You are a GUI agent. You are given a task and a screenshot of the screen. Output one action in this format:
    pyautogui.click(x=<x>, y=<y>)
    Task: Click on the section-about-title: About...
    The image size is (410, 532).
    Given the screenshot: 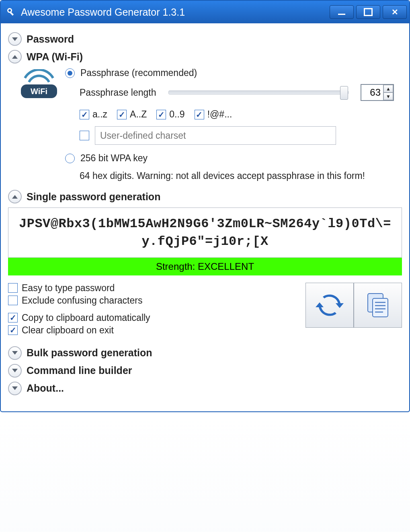 What is the action you would take?
    pyautogui.click(x=45, y=388)
    